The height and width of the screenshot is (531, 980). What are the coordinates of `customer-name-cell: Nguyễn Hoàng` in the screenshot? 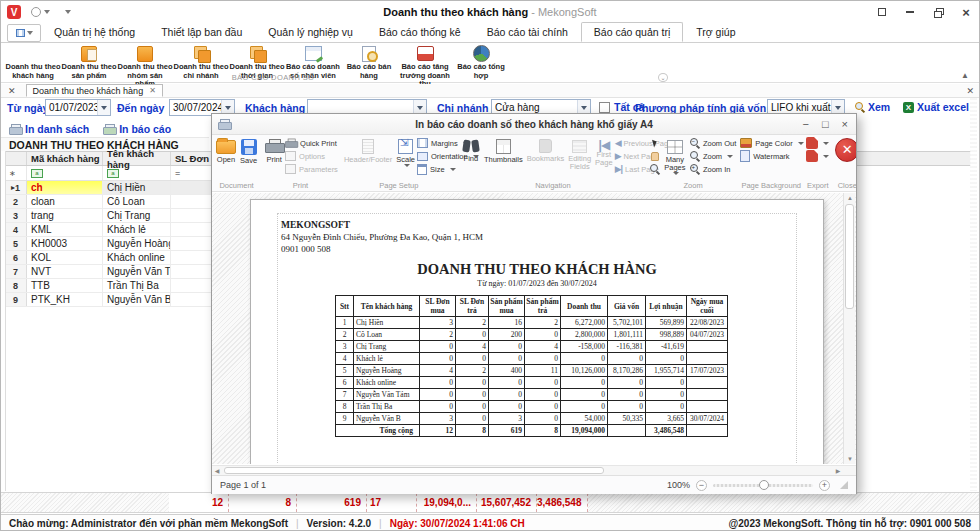 It's located at (137, 244).